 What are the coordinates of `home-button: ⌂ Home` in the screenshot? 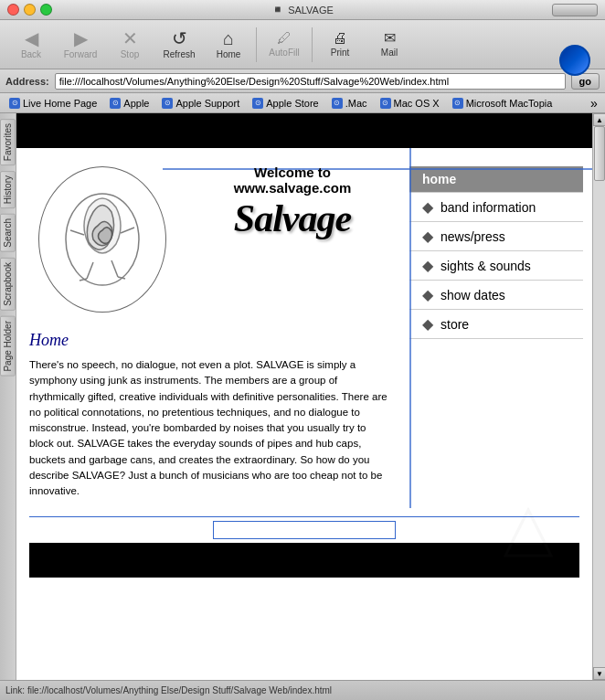 It's located at (228, 45).